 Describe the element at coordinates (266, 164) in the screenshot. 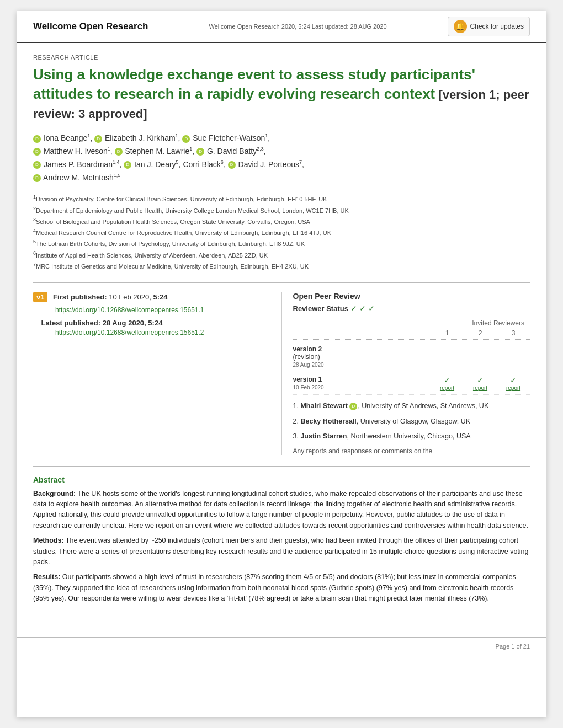

I see `author-10: D David J. Porteous7,` at that location.